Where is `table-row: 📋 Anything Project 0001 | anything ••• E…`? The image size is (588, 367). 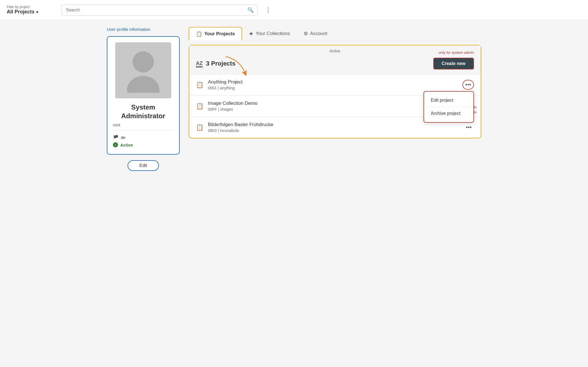 table-row: 📋 Anything Project 0001 | anything ••• E… is located at coordinates (335, 85).